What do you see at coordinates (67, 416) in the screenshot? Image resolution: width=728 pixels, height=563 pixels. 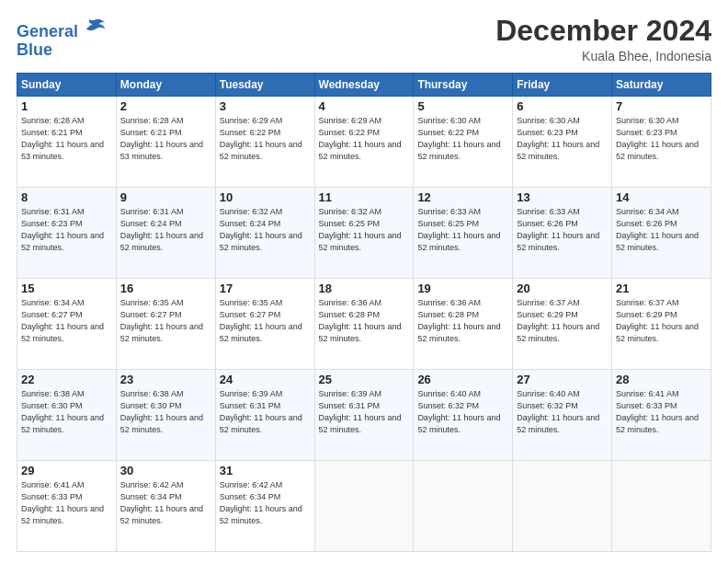 I see `calendar-day-cell: 22 Sunrise: 6:38 AMSunset: 6:30 PMDaylig…` at bounding box center [67, 416].